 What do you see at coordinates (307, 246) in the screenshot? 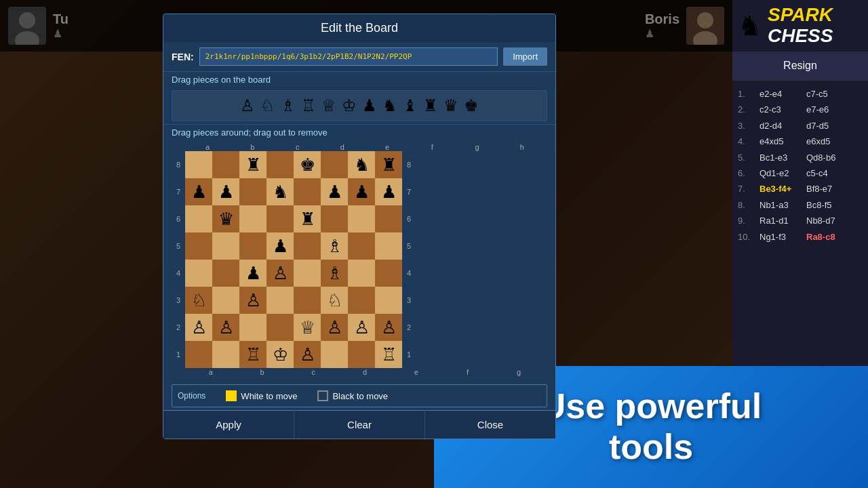
I see `cell-e5` at bounding box center [307, 246].